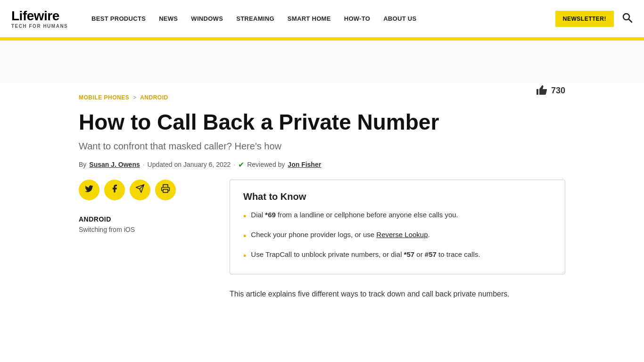 This screenshot has height=362, width=644. Describe the element at coordinates (165, 190) in the screenshot. I see `print-button` at that location.